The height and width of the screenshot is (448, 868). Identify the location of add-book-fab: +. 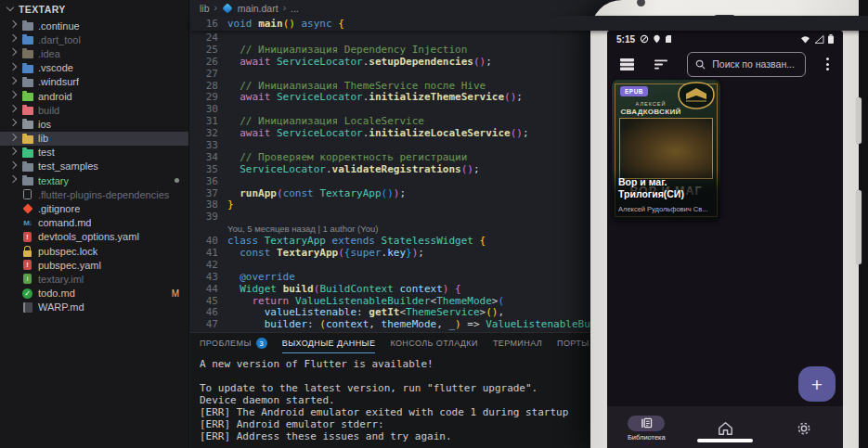
(817, 384).